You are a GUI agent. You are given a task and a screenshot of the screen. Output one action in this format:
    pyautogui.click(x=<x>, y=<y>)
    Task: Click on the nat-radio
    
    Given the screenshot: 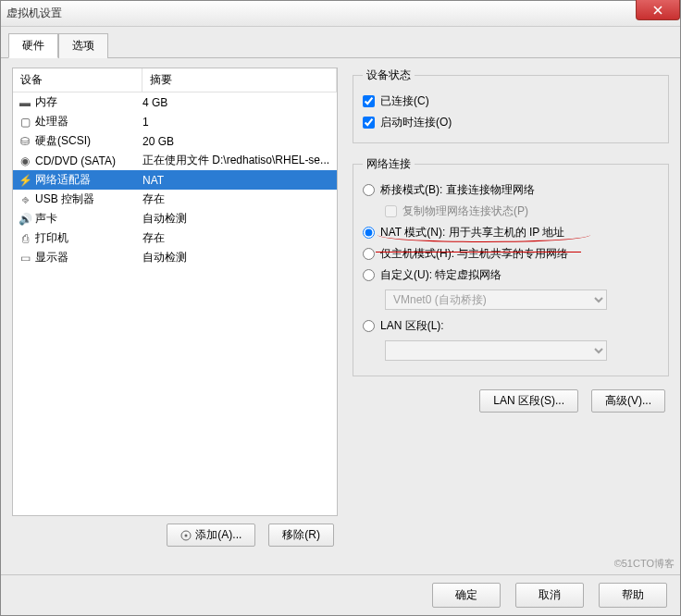 What is the action you would take?
    pyautogui.click(x=368, y=233)
    